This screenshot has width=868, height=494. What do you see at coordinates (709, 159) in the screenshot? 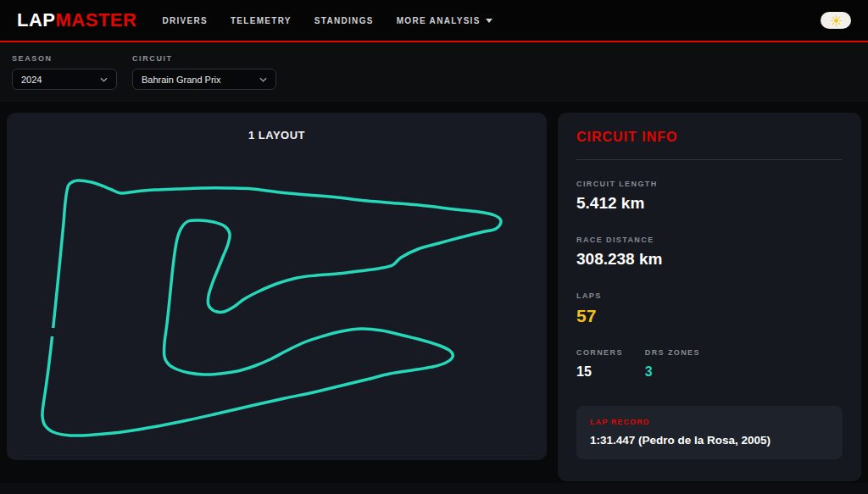
I see `divider` at bounding box center [709, 159].